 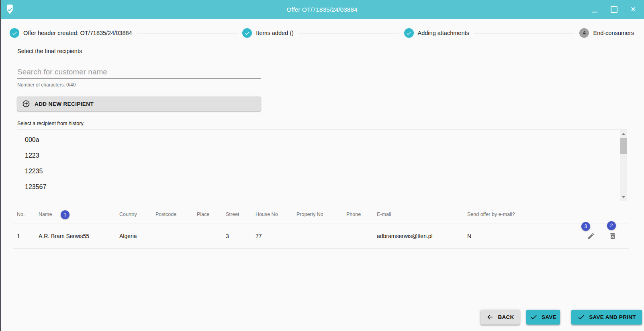 What do you see at coordinates (613, 236) in the screenshot?
I see `delete-icon` at bounding box center [613, 236].